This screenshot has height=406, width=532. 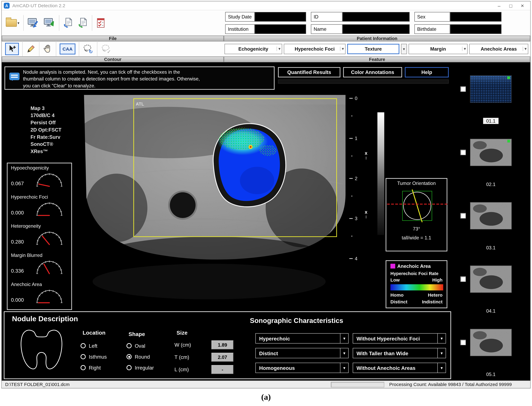 I want to click on radio-irregular: Irregular, so click(x=140, y=368).